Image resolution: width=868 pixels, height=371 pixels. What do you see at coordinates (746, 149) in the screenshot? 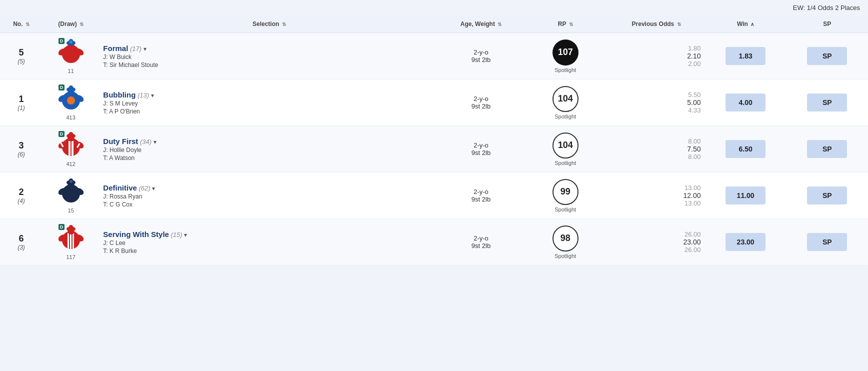
I see `win-button: 6.50` at bounding box center [746, 149].